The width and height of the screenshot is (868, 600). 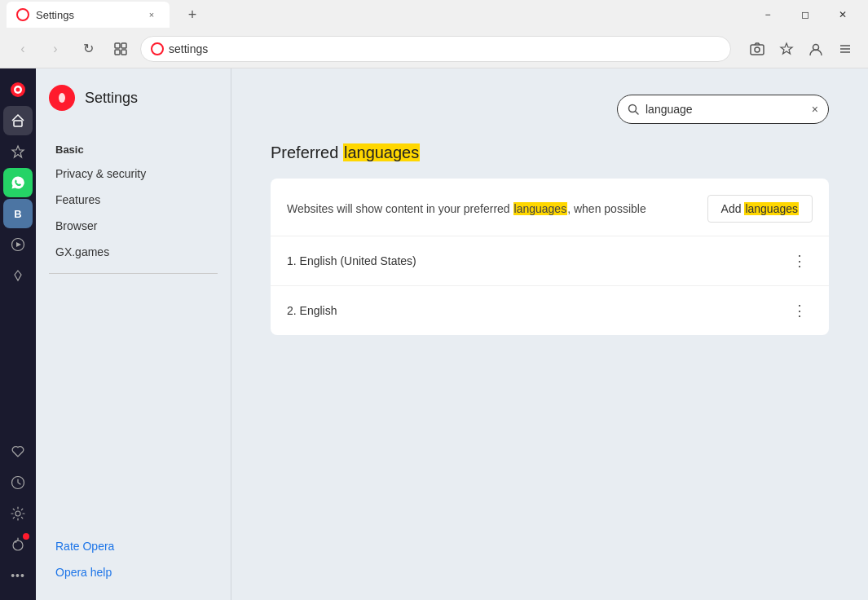 What do you see at coordinates (26, 536) in the screenshot?
I see `news-badge` at bounding box center [26, 536].